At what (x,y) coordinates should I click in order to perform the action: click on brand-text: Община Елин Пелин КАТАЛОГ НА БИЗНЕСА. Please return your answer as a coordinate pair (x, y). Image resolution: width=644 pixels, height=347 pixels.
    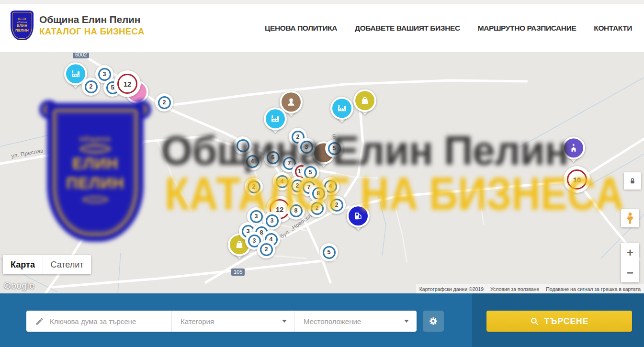
    Looking at the image, I should click on (92, 25).